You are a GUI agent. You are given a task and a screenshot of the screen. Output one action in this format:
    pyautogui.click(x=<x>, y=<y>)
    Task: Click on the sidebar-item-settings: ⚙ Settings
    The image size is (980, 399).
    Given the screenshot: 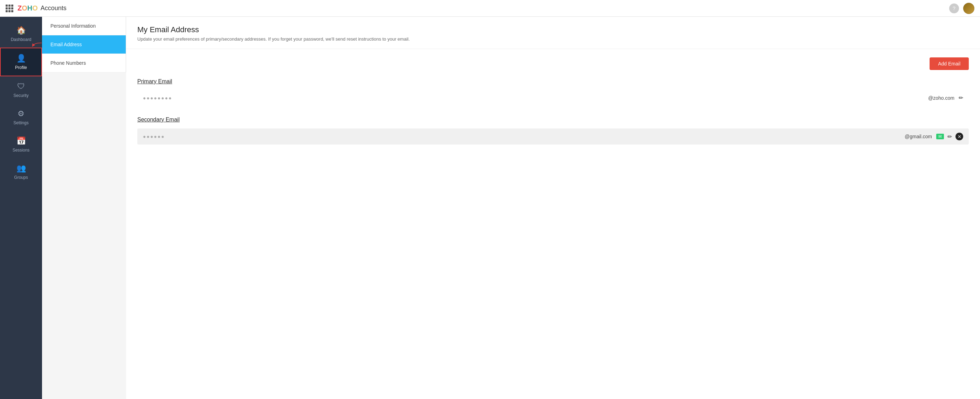 What is the action you would take?
    pyautogui.click(x=21, y=117)
    